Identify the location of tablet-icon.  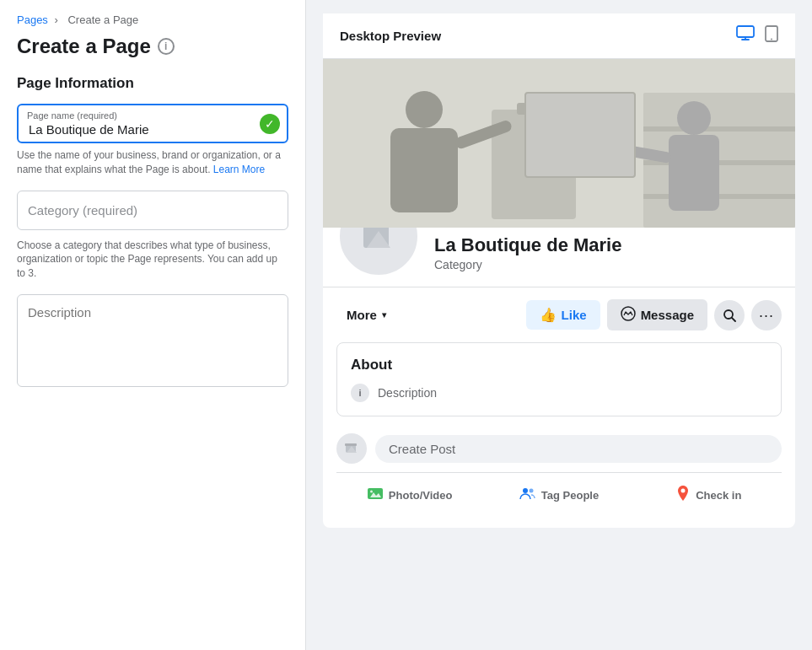
(772, 35).